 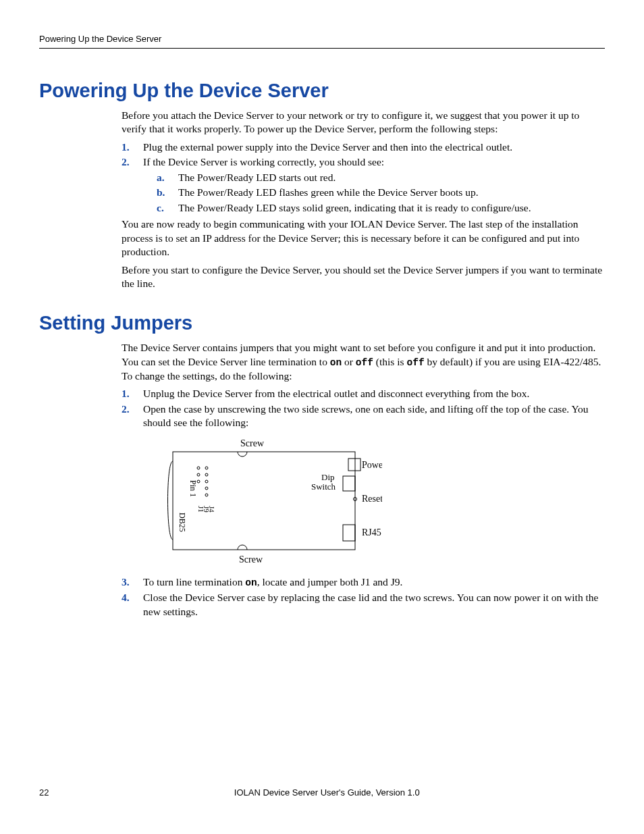 What do you see at coordinates (126, 582) in the screenshot?
I see `list-marker: 3.` at bounding box center [126, 582].